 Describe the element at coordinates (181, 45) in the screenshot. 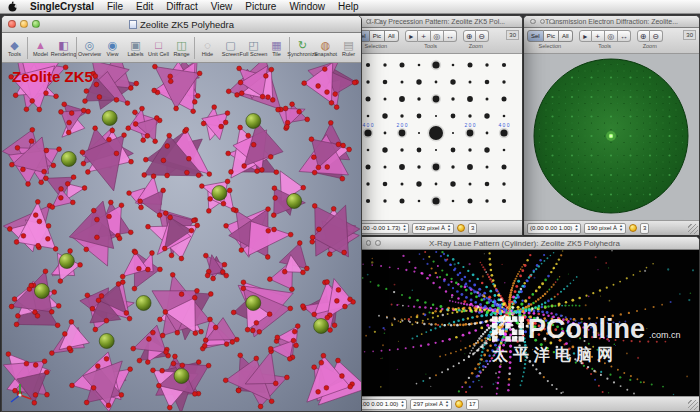

I see `range-icon: ◫` at that location.